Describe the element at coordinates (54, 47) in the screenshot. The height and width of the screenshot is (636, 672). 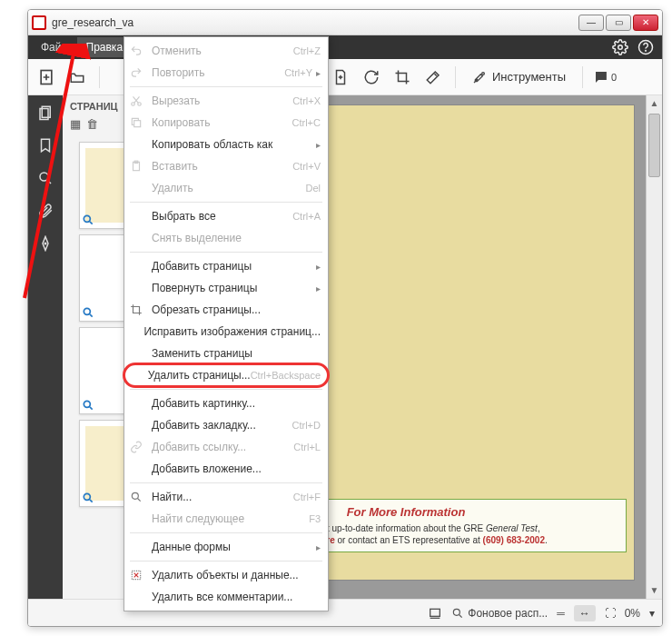
I see `menu-file: Файл` at that location.